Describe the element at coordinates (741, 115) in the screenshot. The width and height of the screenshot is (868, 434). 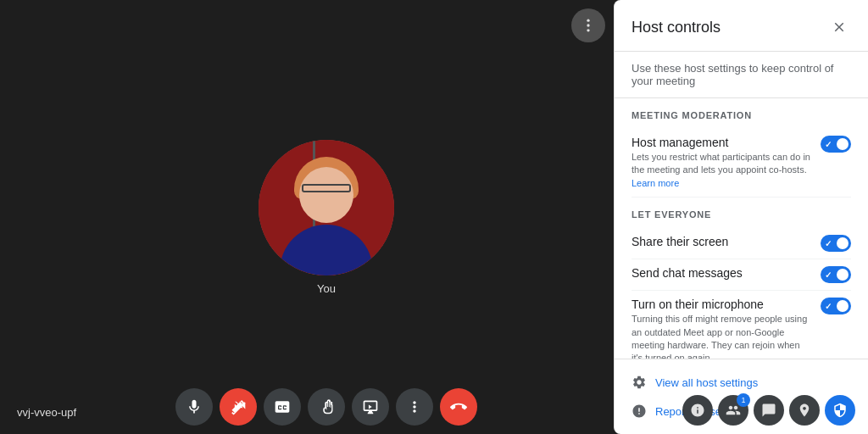
I see `section-label-moderation: MEETING MODERATION` at that location.